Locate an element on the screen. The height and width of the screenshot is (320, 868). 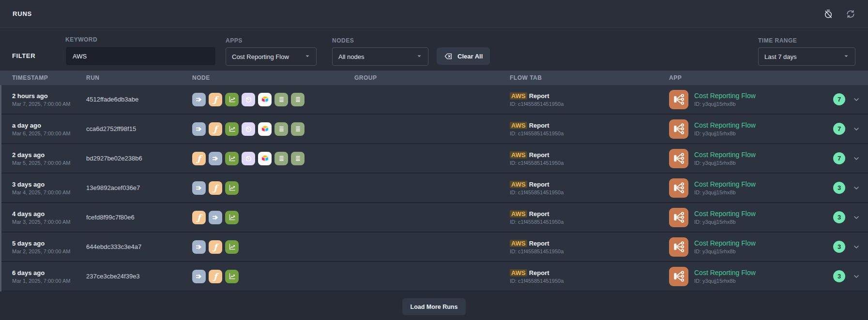
clear-all-button: Clear All is located at coordinates (463, 56).